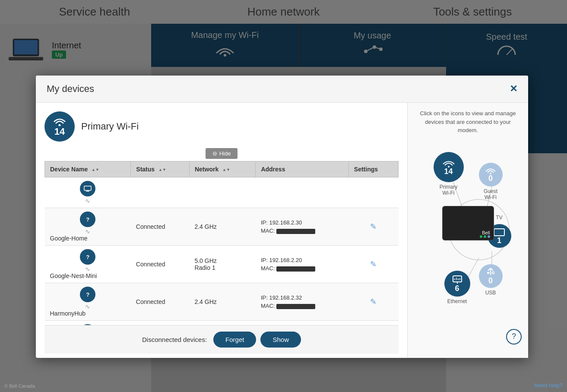 This screenshot has width=567, height=392. I want to click on device-name-2: HarmonyHub, so click(68, 313).